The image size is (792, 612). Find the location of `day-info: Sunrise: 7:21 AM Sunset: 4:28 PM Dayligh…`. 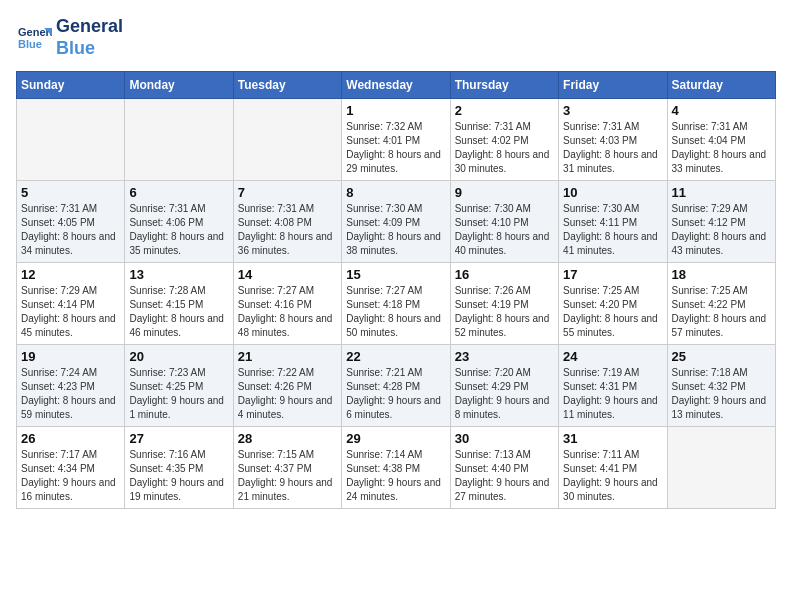

day-info: Sunrise: 7:21 AM Sunset: 4:28 PM Dayligh… is located at coordinates (396, 394).